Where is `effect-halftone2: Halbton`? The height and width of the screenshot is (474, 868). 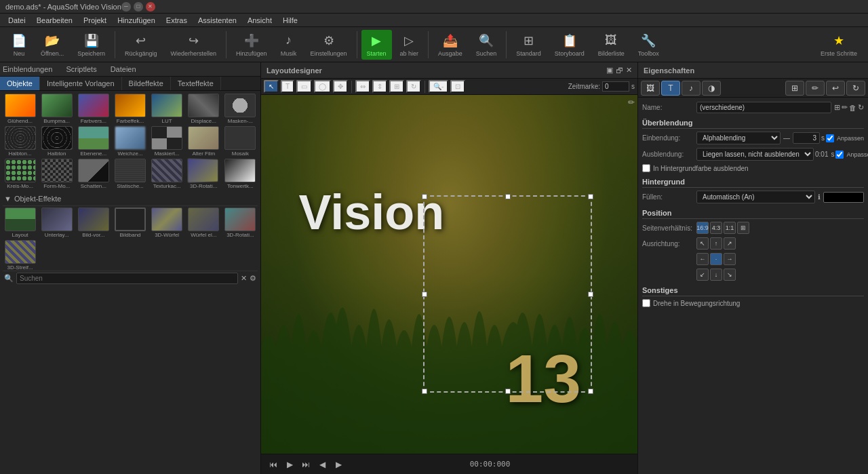
effect-halftone2: Halbton is located at coordinates (57, 141).